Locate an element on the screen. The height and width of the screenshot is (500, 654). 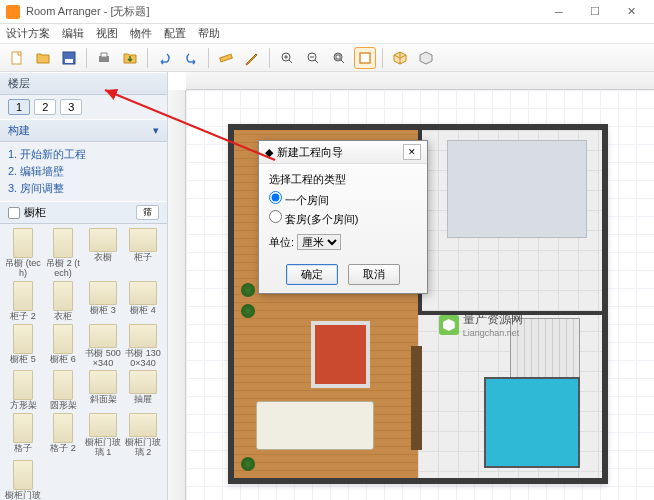
new-button is located at coordinates (17, 58).